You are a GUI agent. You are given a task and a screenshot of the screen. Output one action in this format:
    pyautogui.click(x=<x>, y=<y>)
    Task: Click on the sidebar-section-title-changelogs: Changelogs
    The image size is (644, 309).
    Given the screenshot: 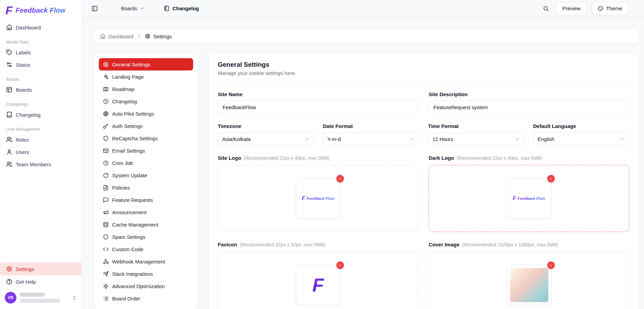 What is the action you would take?
    pyautogui.click(x=41, y=104)
    